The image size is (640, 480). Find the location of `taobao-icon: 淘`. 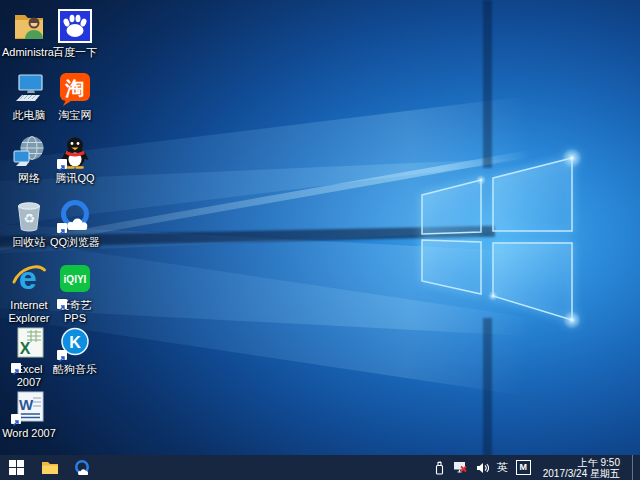

taobao-icon: 淘 is located at coordinates (75, 89).